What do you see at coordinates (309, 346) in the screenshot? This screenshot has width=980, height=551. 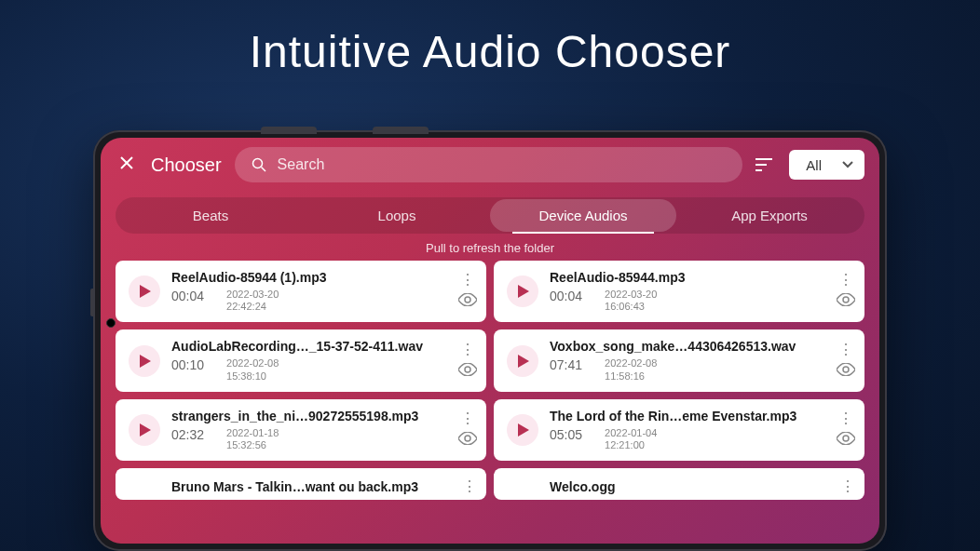 I see `file-name: AudioLabRecording…_15-37-52-411.wav` at bounding box center [309, 346].